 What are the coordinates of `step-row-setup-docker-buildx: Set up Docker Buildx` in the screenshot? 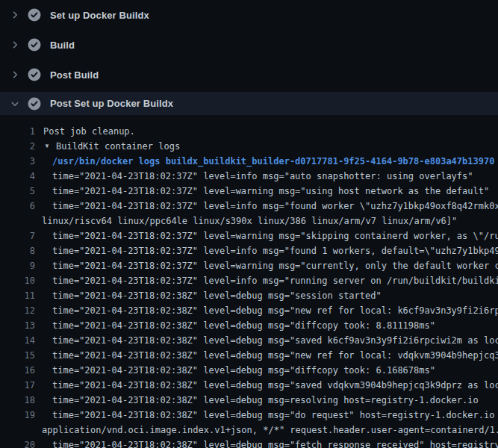 It's located at (249, 15).